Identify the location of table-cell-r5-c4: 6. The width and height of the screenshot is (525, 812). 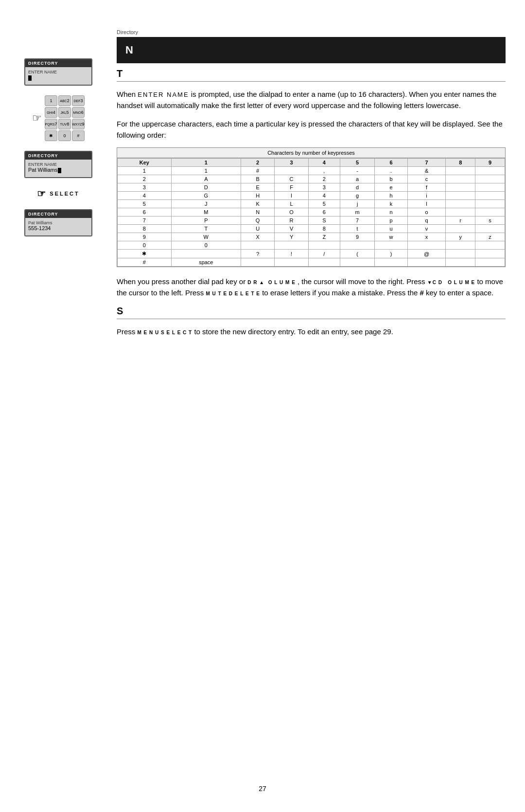
(324, 212).